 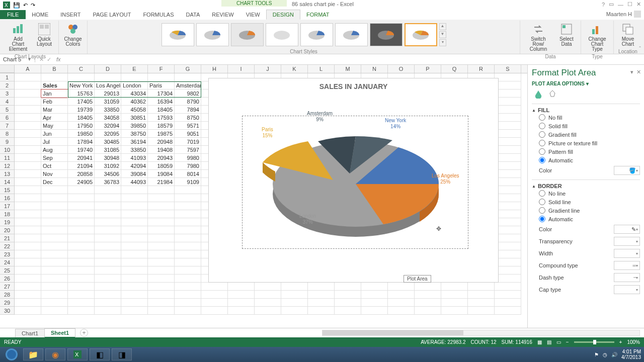 I want to click on cell: 8750, so click(x=188, y=118).